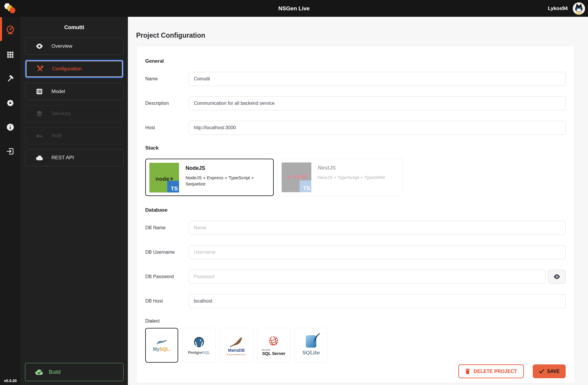 This screenshot has width=588, height=385. What do you see at coordinates (10, 30) in the screenshot?
I see `speedometer-icon` at bounding box center [10, 30].